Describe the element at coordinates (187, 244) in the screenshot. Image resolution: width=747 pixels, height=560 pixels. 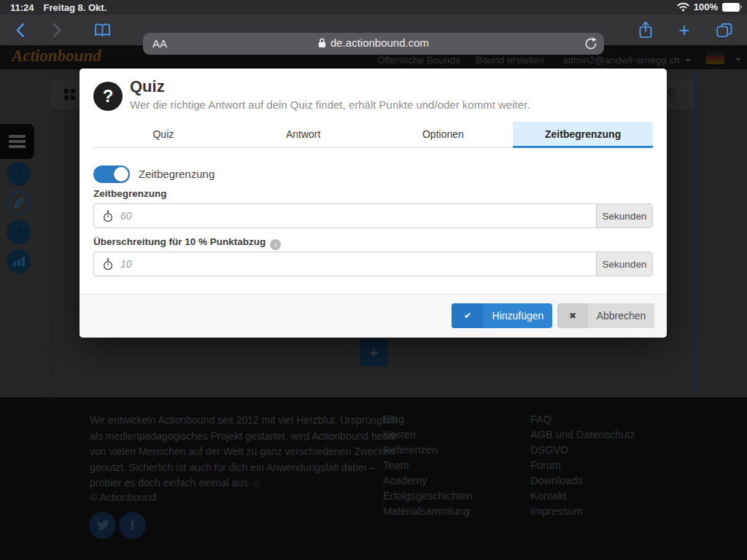
I see `overrun-field-label: Überschreitung für 10 % Punktabzugi` at that location.